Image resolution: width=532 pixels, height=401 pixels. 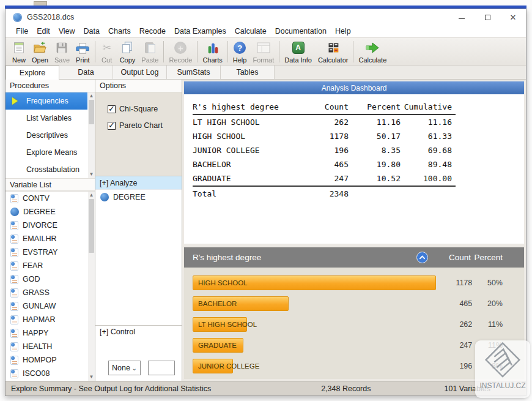 I want to click on status-message: Explore Summary - See Output Log for Add…, so click(x=166, y=389).